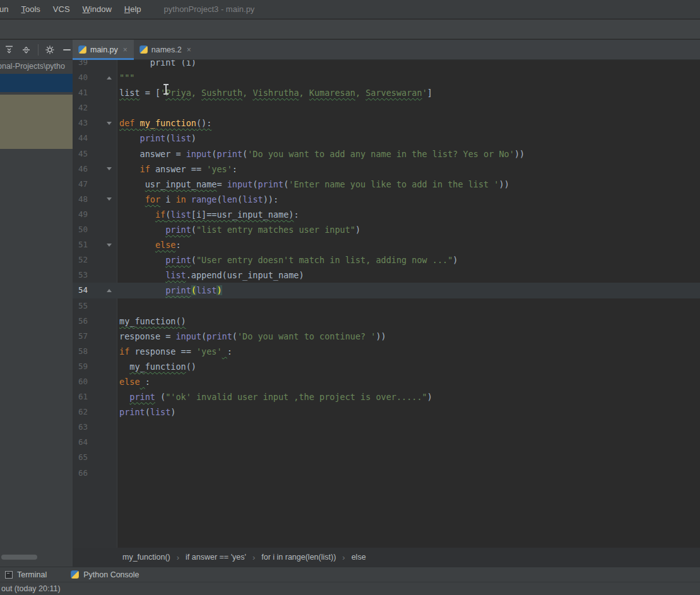 Image resolution: width=700 pixels, height=595 pixels. What do you see at coordinates (409, 397) in the screenshot?
I see `code-text: print ("'ok' invalid user input ,the pro…` at bounding box center [409, 397].